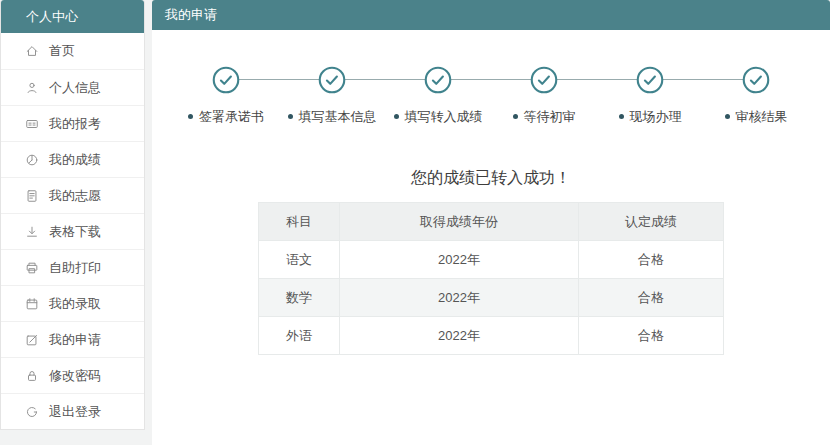 Image resolution: width=830 pixels, height=445 pixels. What do you see at coordinates (32, 88) in the screenshot?
I see `user-icon` at bounding box center [32, 88].